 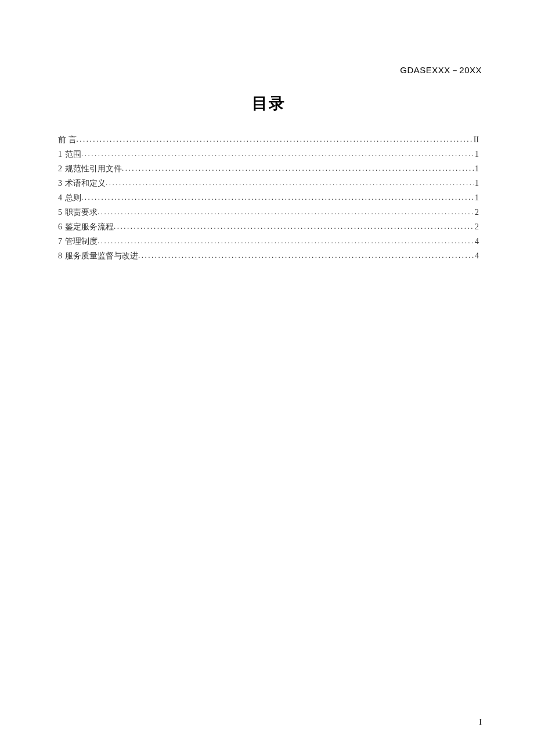 What do you see at coordinates (81, 213) in the screenshot?
I see `toc-text: 职责要求` at bounding box center [81, 213].